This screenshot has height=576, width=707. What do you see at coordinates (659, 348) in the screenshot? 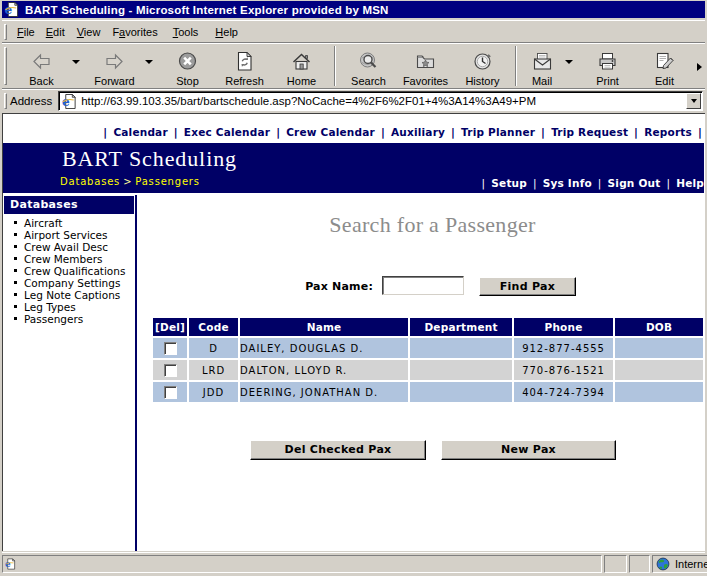
I see `dob-cell` at bounding box center [659, 348].